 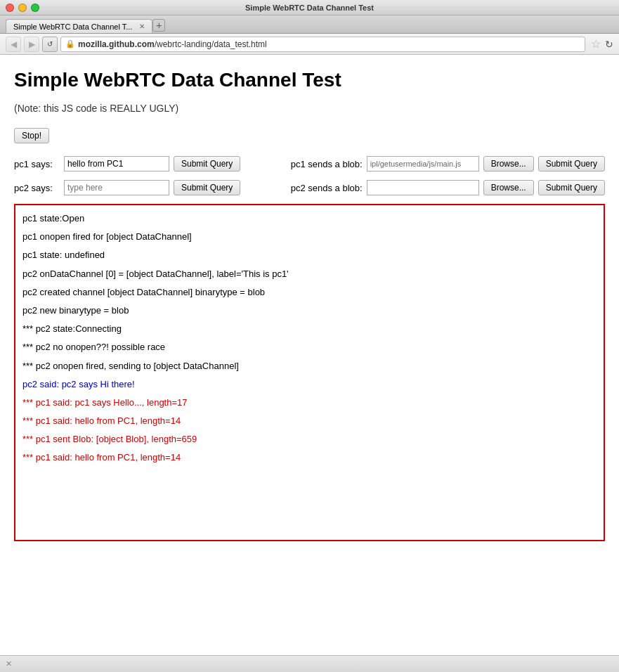 I want to click on reload-button: ↺, so click(x=50, y=44).